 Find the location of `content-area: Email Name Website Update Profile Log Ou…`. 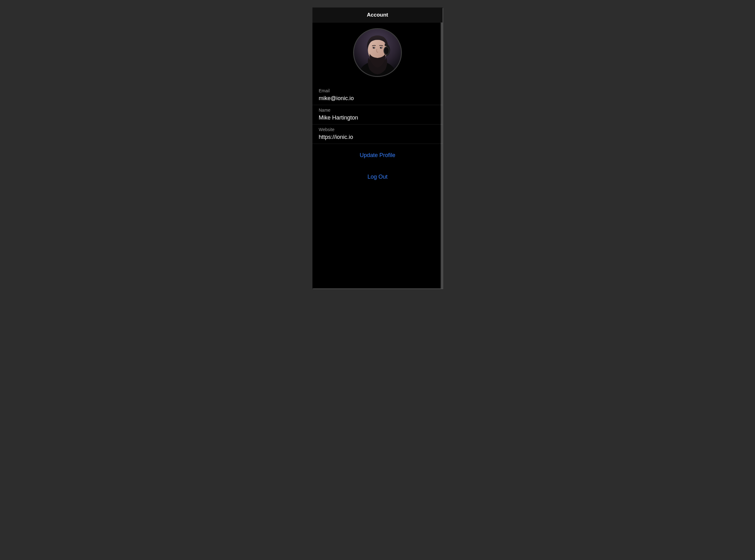

content-area: Email Name Website Update Profile Log Ou… is located at coordinates (378, 155).